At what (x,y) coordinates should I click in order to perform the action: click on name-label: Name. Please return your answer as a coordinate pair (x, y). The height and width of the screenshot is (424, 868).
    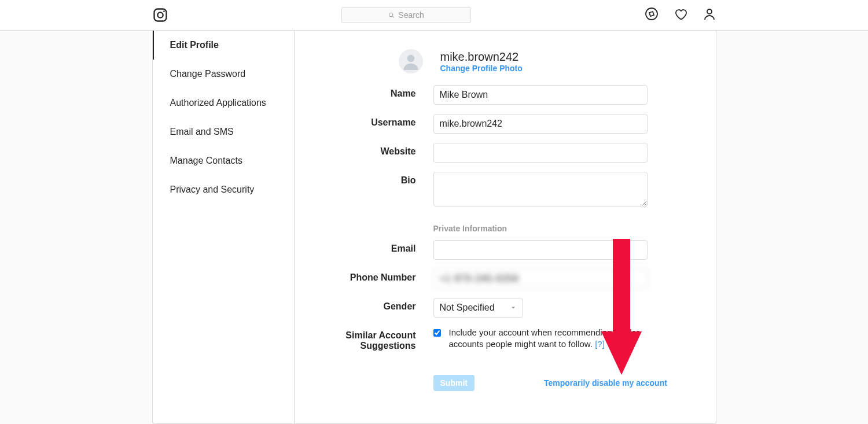
    Looking at the image, I should click on (381, 92).